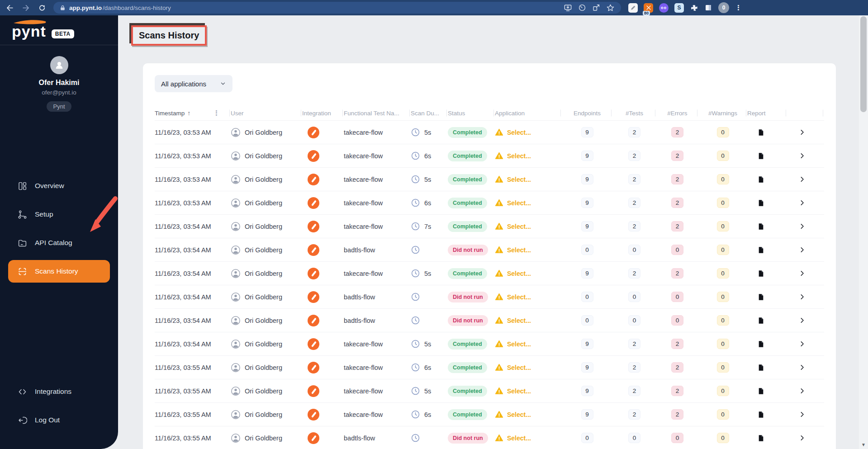 The image size is (868, 449). What do you see at coordinates (428, 227) in the screenshot?
I see `duration-text: 7s` at bounding box center [428, 227].